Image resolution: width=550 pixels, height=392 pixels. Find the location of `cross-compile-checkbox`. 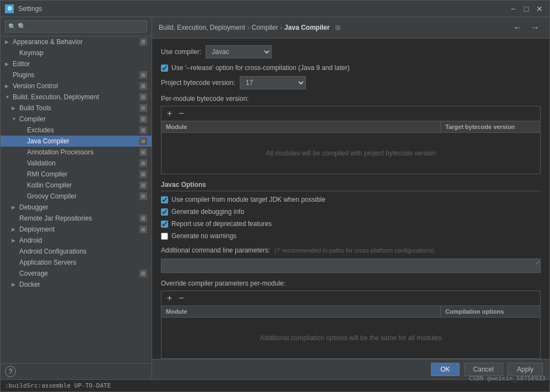

cross-compile-checkbox is located at coordinates (164, 68).